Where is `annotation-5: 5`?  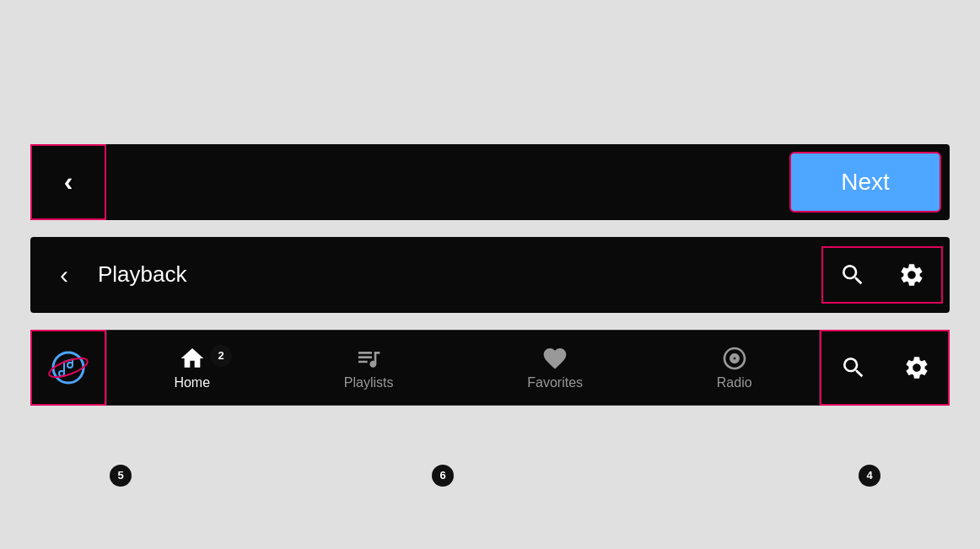
annotation-5: 5 is located at coordinates (121, 476).